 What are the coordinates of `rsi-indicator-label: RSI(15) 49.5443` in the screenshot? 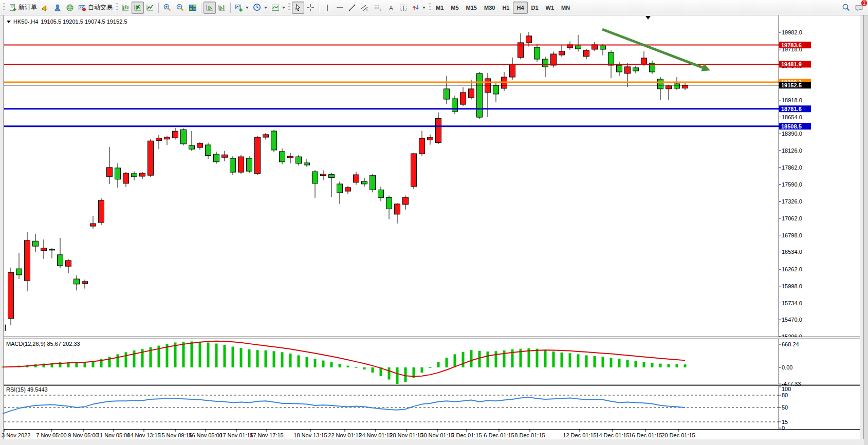 It's located at (27, 390).